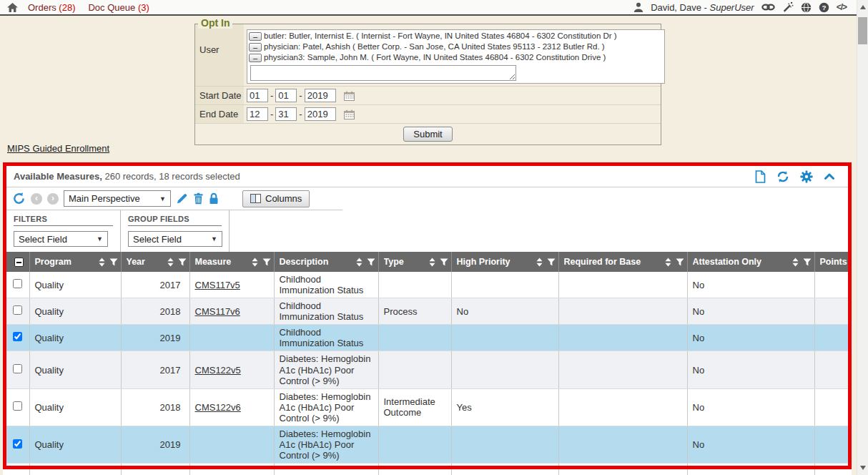 This screenshot has height=475, width=868. I want to click on wand-icon, so click(788, 7).